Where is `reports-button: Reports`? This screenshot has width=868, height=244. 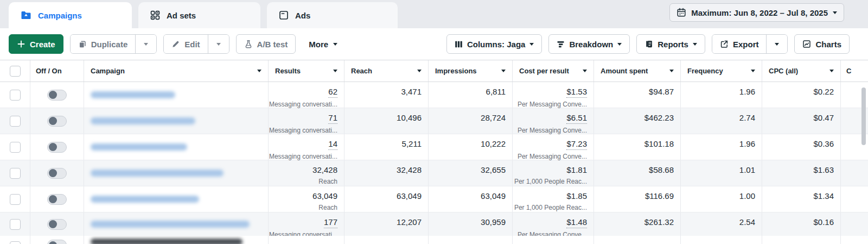 reports-button: Reports is located at coordinates (671, 44).